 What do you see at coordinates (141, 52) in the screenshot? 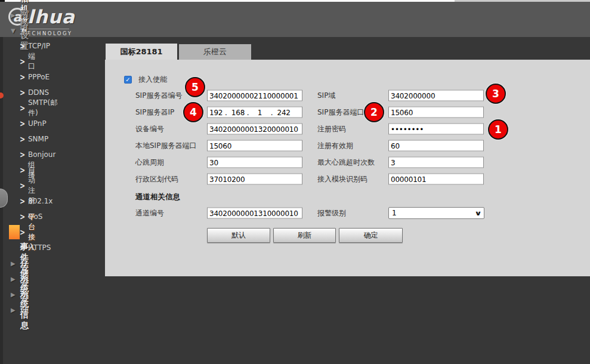
I see `tab-label: 国标28181` at bounding box center [141, 52].